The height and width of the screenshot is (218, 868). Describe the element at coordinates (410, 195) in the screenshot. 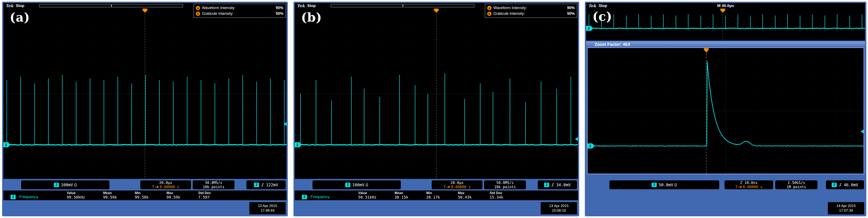

I see `measurement-col: Mean38.15k` at that location.